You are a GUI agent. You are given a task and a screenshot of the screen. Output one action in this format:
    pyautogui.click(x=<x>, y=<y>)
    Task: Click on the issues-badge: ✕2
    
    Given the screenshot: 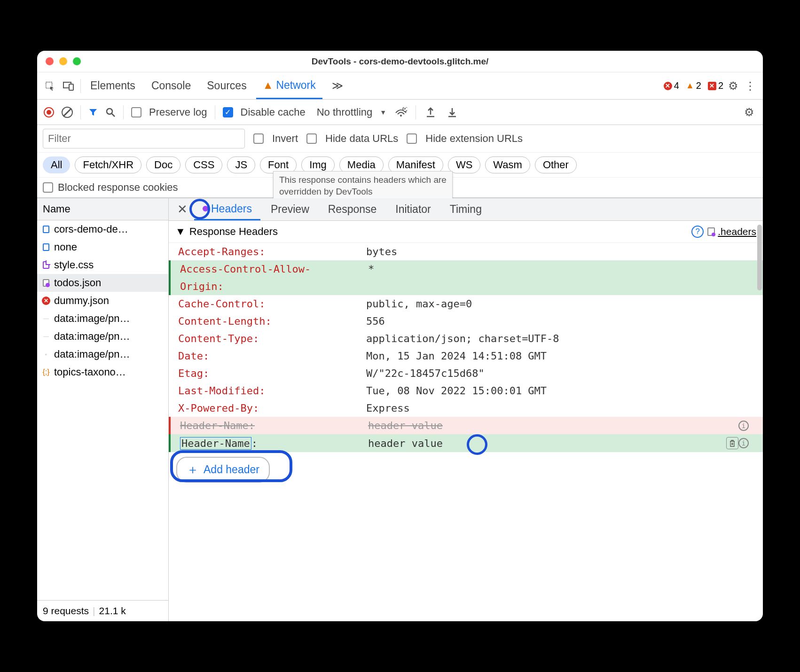 What is the action you would take?
    pyautogui.click(x=715, y=86)
    